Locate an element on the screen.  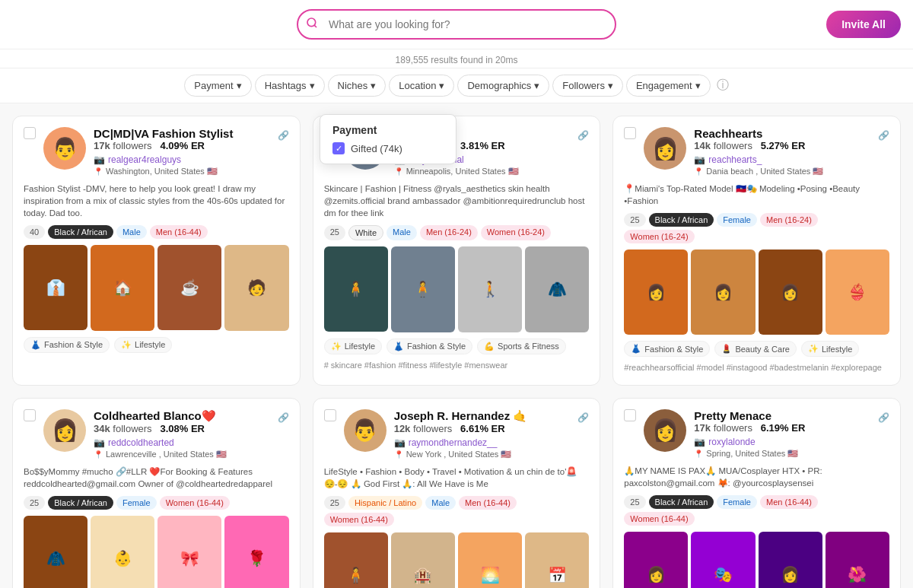
filter-niches: Niches ▾ is located at coordinates (358, 85).